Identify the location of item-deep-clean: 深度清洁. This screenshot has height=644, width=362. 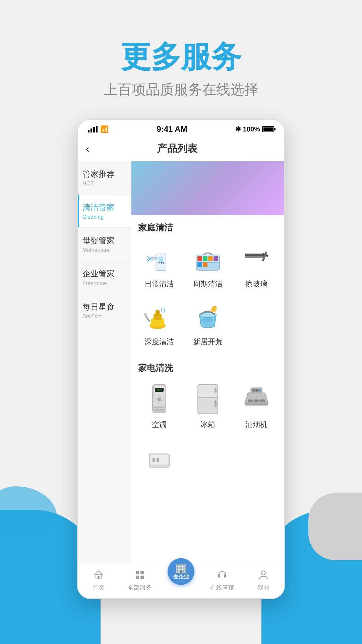
(159, 323).